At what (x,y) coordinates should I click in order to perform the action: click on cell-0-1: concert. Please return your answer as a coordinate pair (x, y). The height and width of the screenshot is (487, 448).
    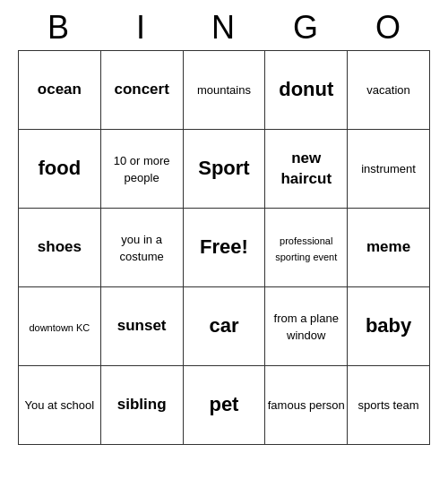
    Looking at the image, I should click on (142, 90).